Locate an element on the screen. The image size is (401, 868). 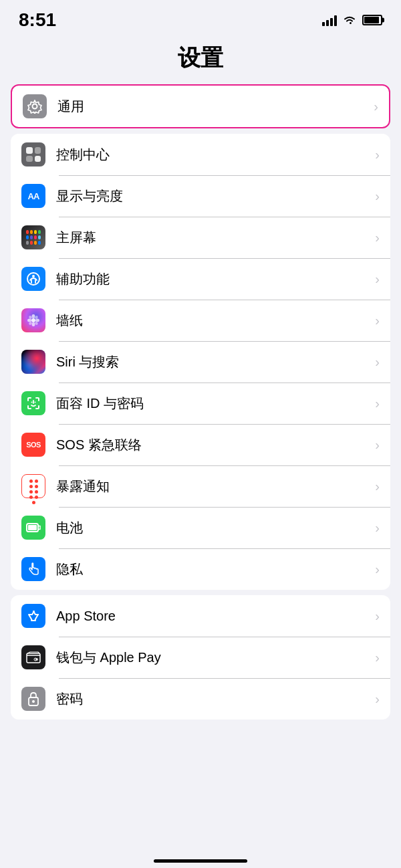
wallet-chevron: › is located at coordinates (377, 658).